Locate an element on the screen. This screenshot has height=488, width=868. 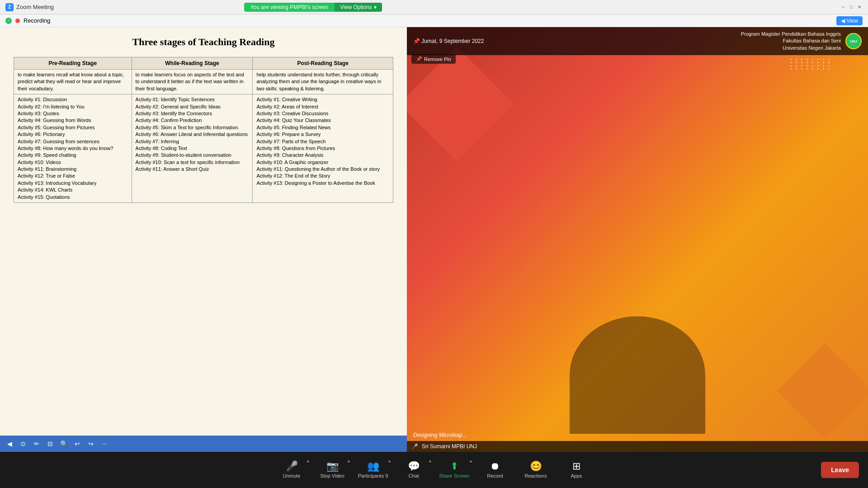
leave-button: Leave is located at coordinates (840, 470).